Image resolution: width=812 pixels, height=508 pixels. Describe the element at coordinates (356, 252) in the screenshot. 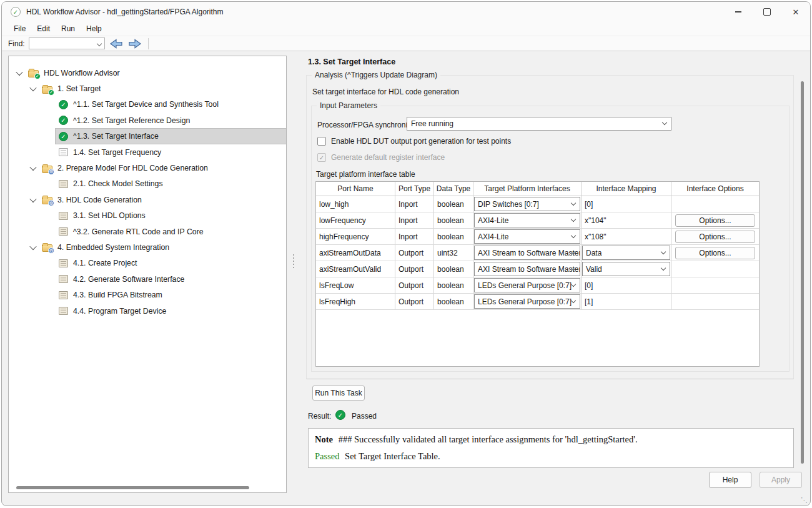

I see `port-name-cell: axiStreamOutData` at that location.